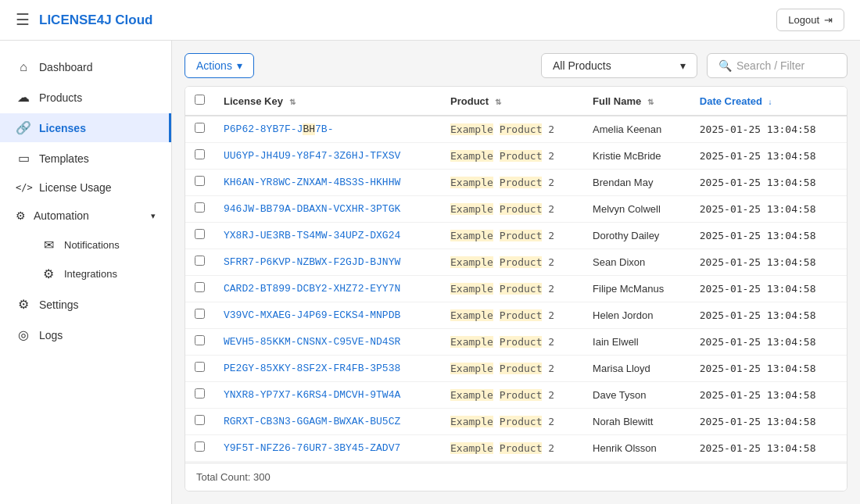 The height and width of the screenshot is (504, 860). Describe the element at coordinates (619, 66) in the screenshot. I see `product-filter-select: All Products ▾` at that location.